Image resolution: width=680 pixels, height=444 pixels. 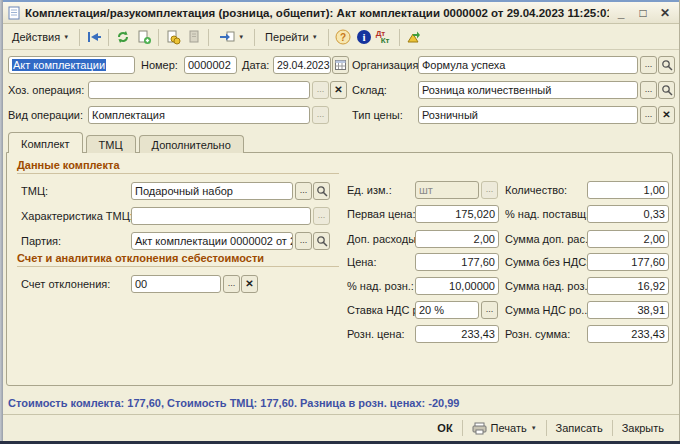 What do you see at coordinates (528, 90) in the screenshot?
I see `sklad-field: Розница количественный` at bounding box center [528, 90].